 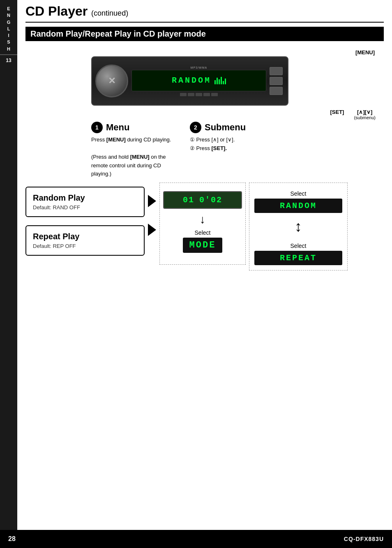 What do you see at coordinates (225, 127) in the screenshot?
I see `step2-title: Submenu` at bounding box center [225, 127].